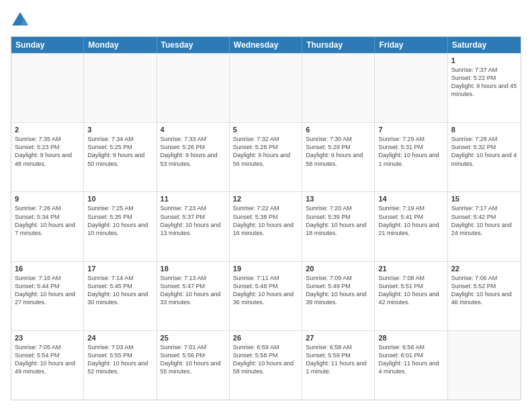 This screenshot has height=411, width=532. Describe the element at coordinates (339, 130) in the screenshot. I see `day-number: 6` at that location.